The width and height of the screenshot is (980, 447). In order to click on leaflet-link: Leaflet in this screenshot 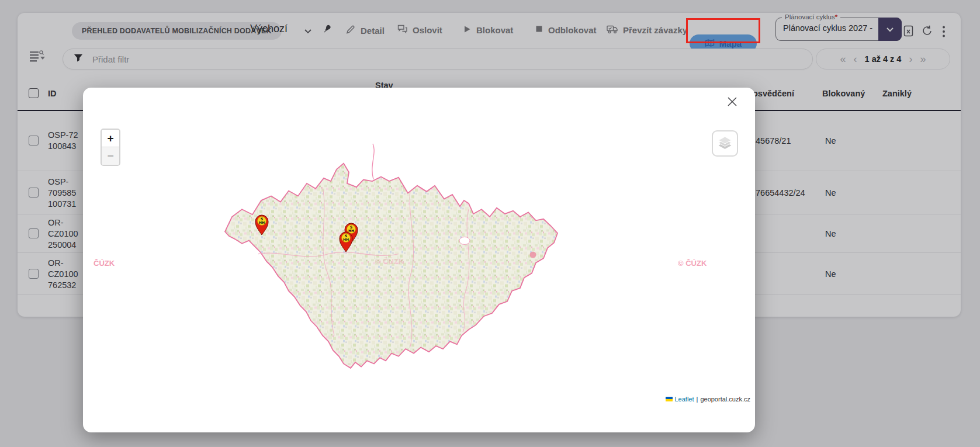, I will do `click(685, 399)`.